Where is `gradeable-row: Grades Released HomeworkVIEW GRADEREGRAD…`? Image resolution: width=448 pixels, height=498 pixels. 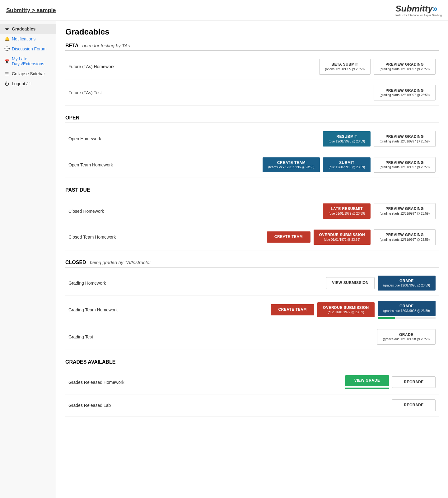 gradeable-row: Grades Released HomeworkVIEW GRADEREGRAD… is located at coordinates (252, 382).